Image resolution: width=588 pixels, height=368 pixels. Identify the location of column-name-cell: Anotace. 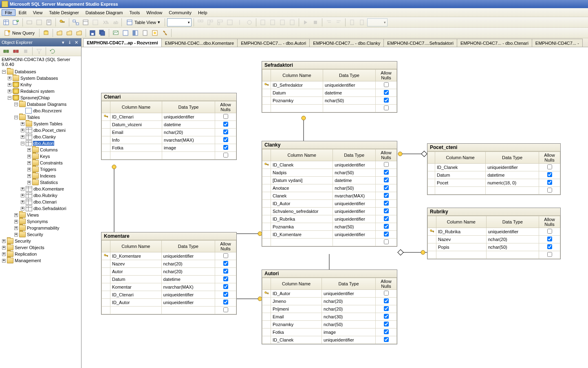
(302, 188).